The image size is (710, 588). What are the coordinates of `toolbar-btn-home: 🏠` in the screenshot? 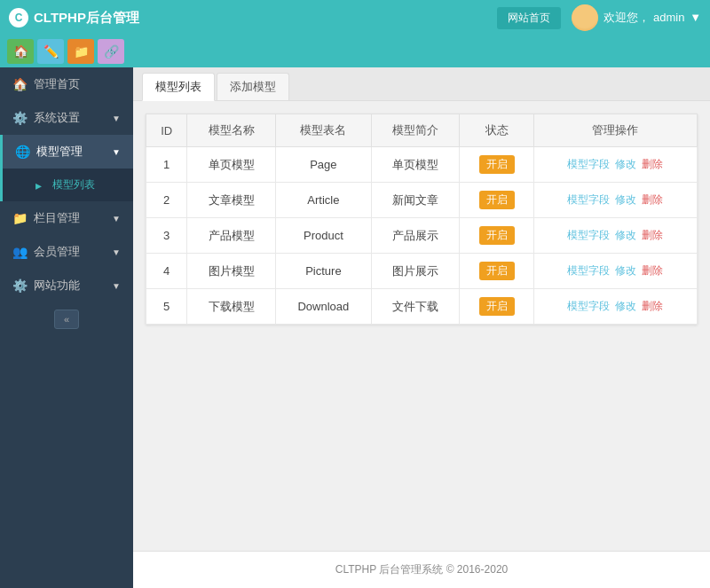 It's located at (20, 51).